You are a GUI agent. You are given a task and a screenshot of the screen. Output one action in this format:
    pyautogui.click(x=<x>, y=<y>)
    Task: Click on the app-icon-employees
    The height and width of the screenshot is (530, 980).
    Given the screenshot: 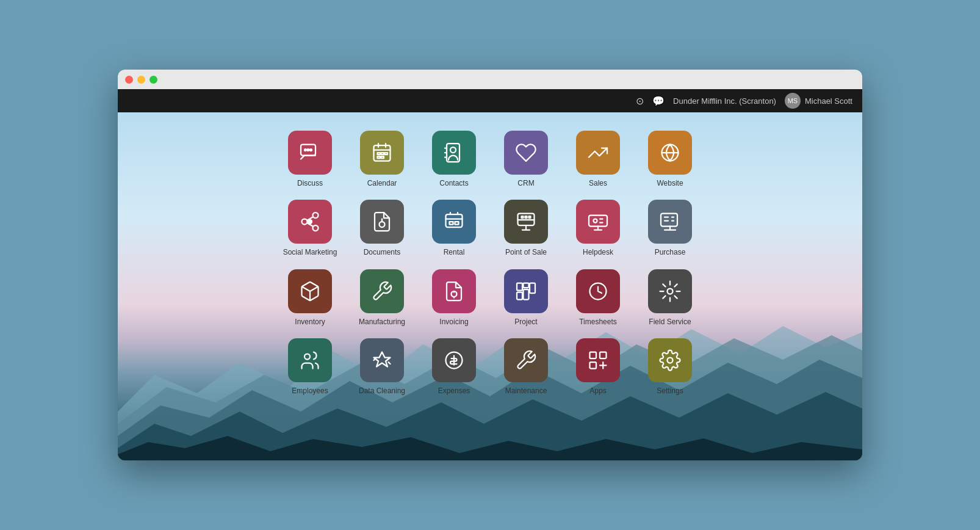 What is the action you would take?
    pyautogui.click(x=310, y=360)
    